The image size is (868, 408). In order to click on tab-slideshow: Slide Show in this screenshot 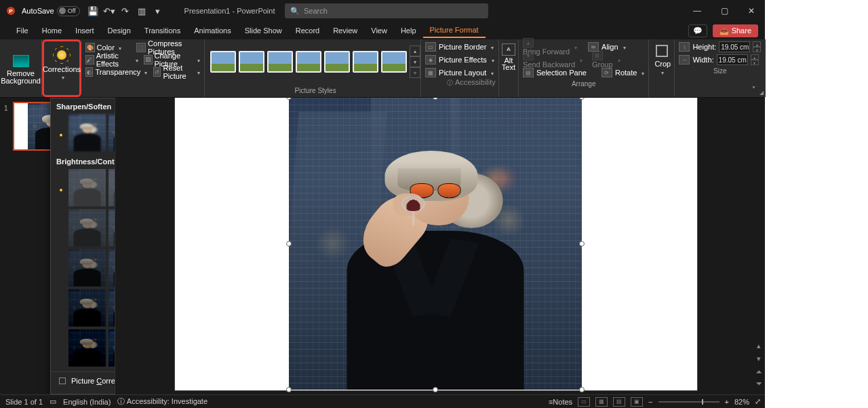, I will do `click(263, 31)`.